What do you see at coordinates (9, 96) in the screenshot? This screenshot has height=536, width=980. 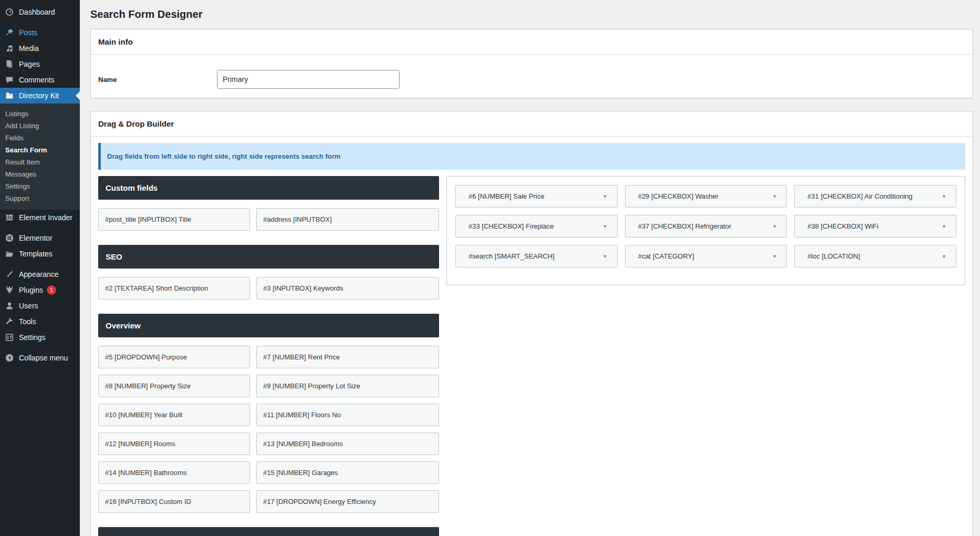 I see `folder-icon` at bounding box center [9, 96].